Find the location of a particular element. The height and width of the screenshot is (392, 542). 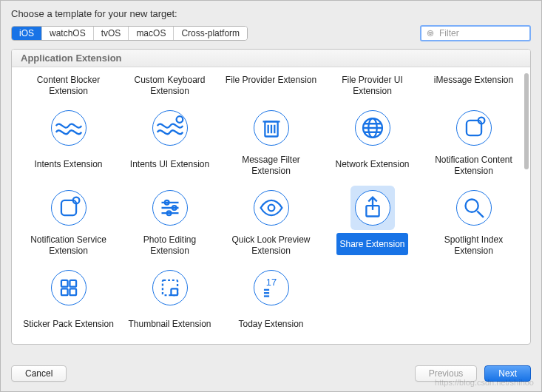

scrollbar-thumb is located at coordinates (526, 121).